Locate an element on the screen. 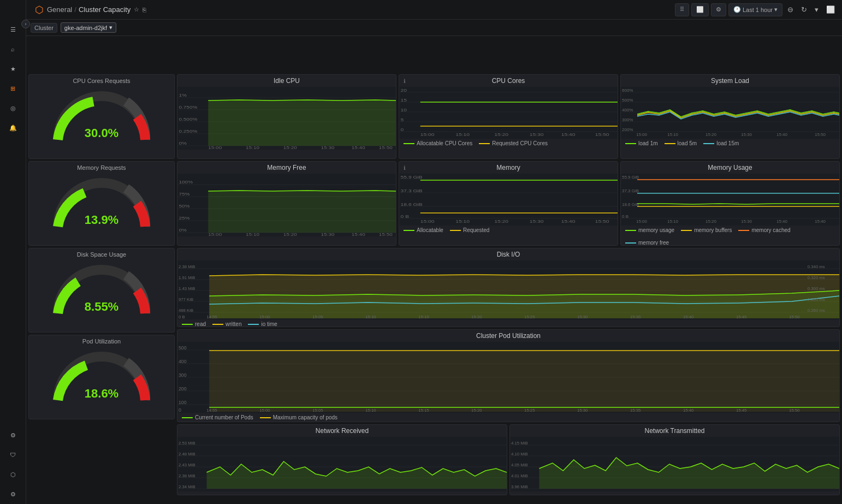 The height and width of the screenshot is (504, 842). sidebar-item-alerts: 🔔 is located at coordinates (13, 128).